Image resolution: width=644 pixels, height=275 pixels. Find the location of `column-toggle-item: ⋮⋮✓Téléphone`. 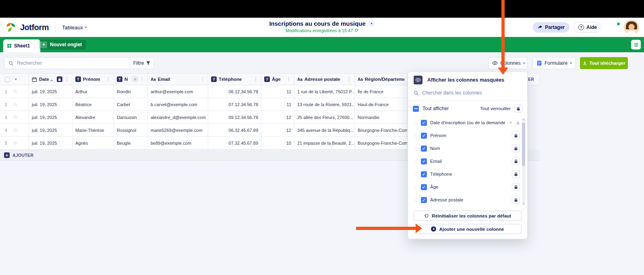

column-toggle-item: ⋮⋮✓Téléphone is located at coordinates (466, 174).